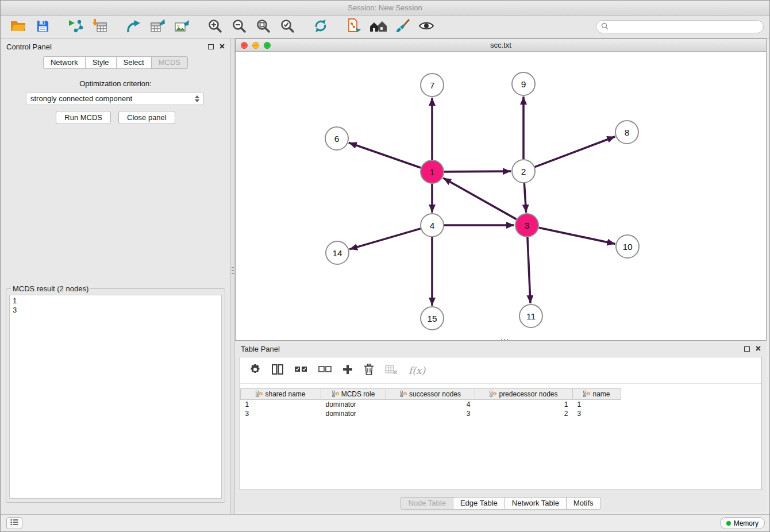 Image resolution: width=770 pixels, height=532 pixels. I want to click on node-7: 7, so click(432, 85).